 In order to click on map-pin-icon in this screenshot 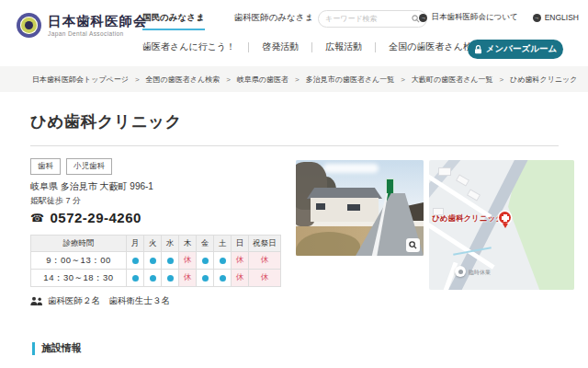, I will do `click(505, 217)`.